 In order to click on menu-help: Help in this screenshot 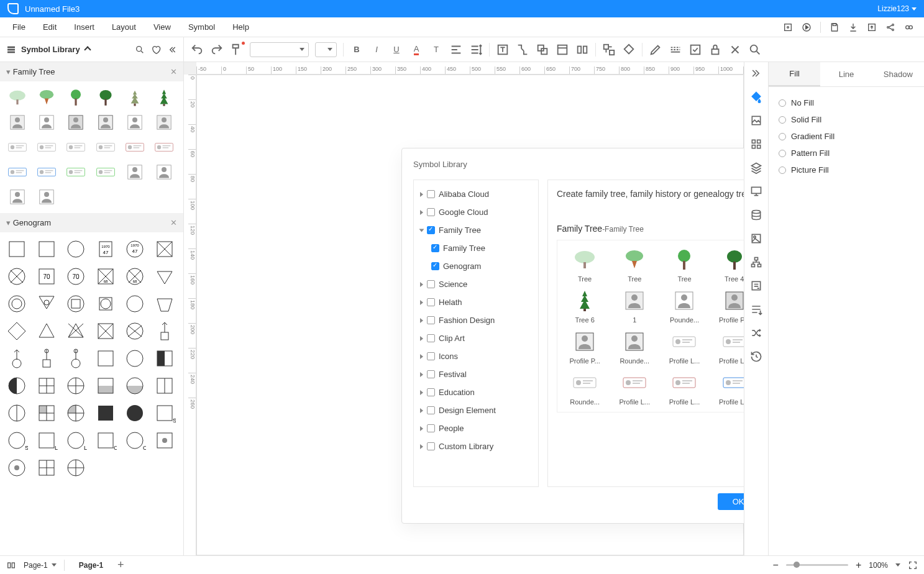, I will do `click(241, 27)`.